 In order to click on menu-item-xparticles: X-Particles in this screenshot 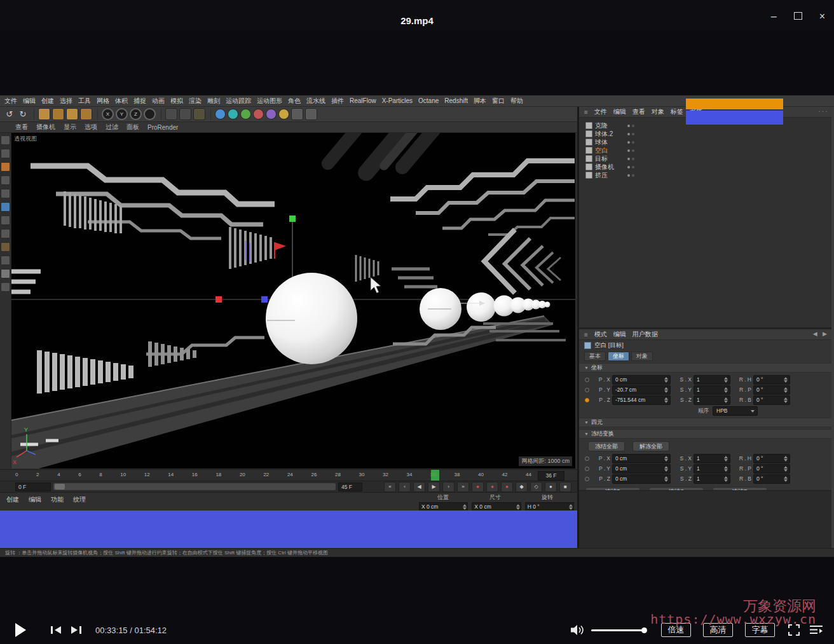, I will do `click(397, 100)`.